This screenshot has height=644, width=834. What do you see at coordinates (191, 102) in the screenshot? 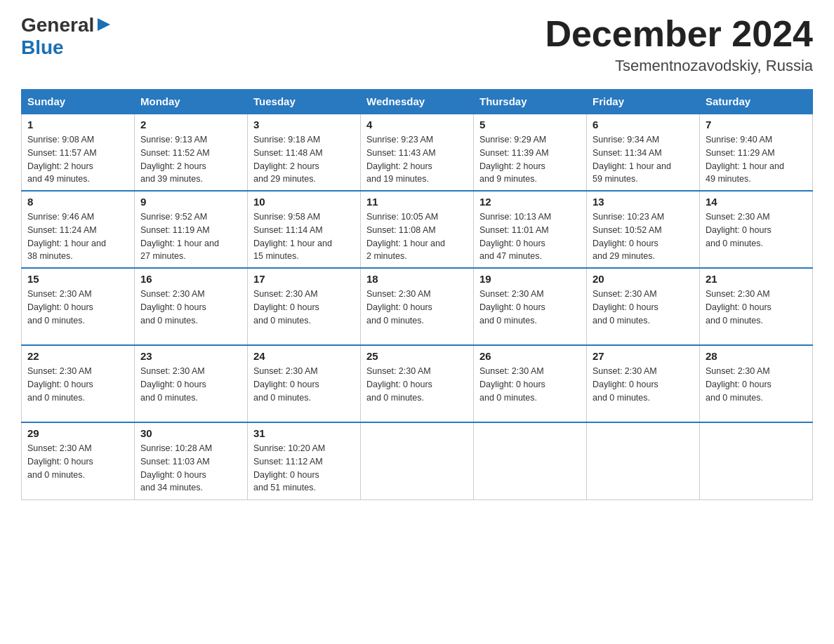
I see `header-monday: Monday` at bounding box center [191, 102].